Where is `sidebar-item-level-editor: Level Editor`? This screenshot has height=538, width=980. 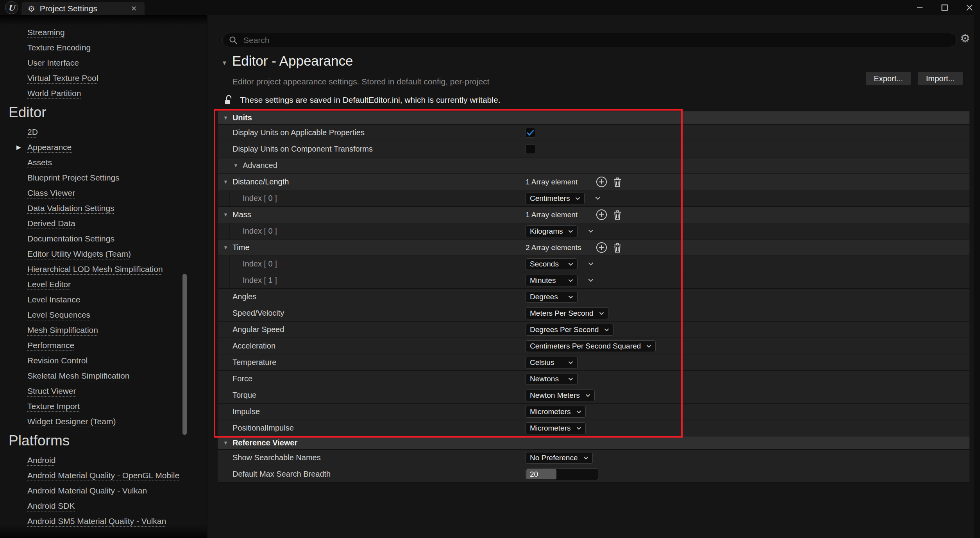
sidebar-item-level-editor: Level Editor is located at coordinates (104, 284).